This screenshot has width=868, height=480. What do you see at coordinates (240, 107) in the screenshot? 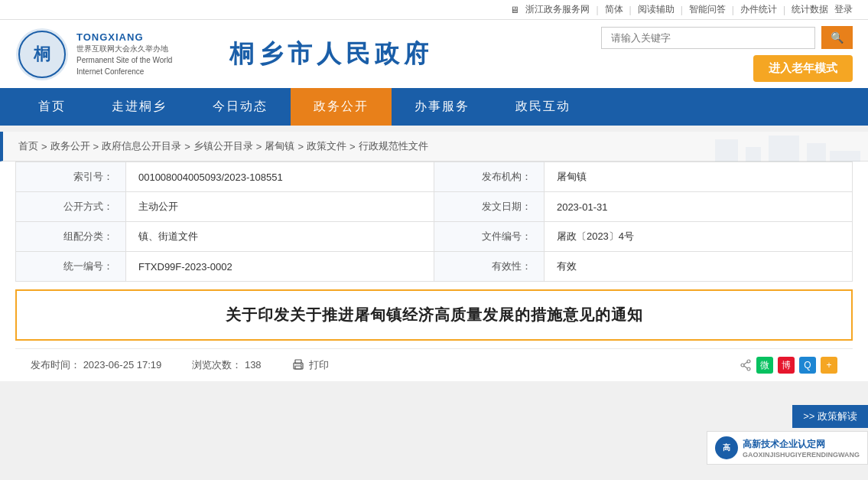
I see `nav-news: 今日动态` at bounding box center [240, 107].